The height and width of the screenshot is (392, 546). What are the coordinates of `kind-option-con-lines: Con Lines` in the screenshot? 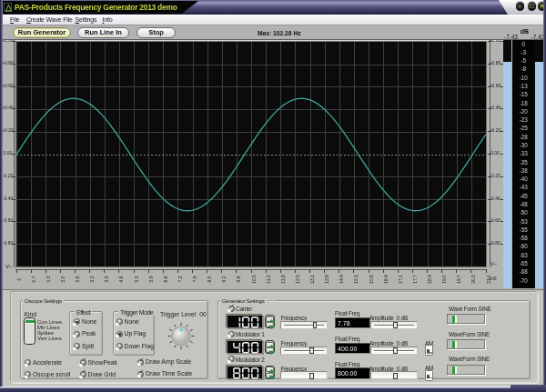 It's located at (49, 322).